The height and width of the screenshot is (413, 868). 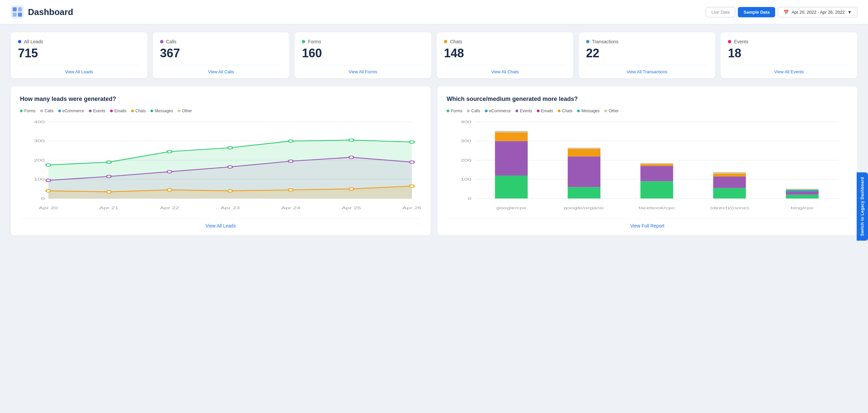 What do you see at coordinates (43, 199) in the screenshot?
I see `svg-text: 0` at bounding box center [43, 199].